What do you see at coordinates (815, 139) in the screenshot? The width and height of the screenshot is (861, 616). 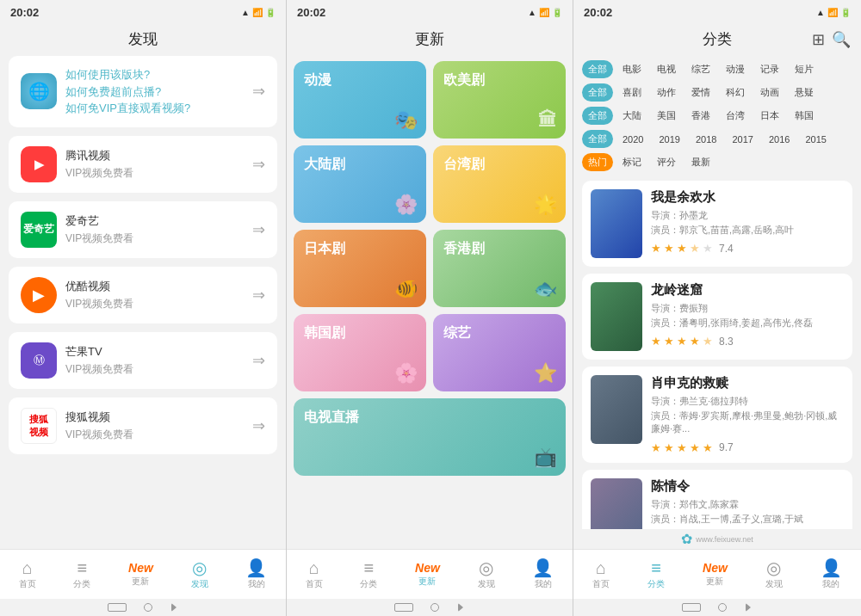 I see `filter-2015: 2015` at bounding box center [815, 139].